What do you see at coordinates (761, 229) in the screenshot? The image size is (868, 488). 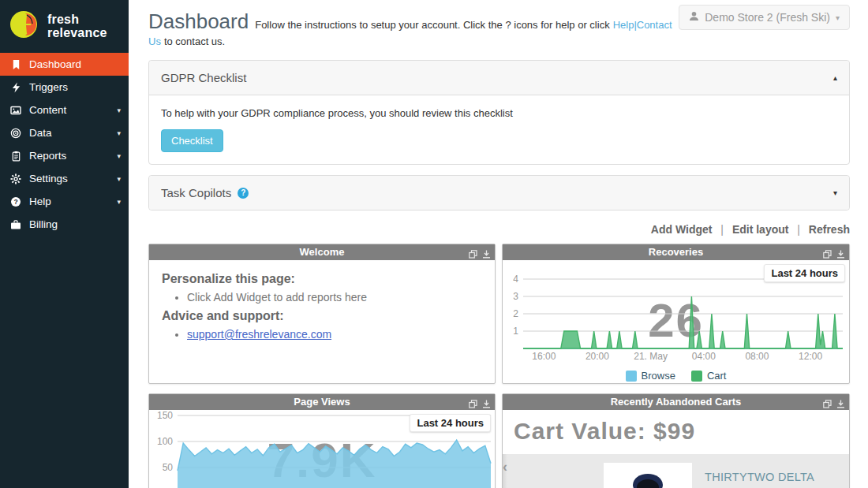 I see `edit-layout-link: Edit layout` at bounding box center [761, 229].